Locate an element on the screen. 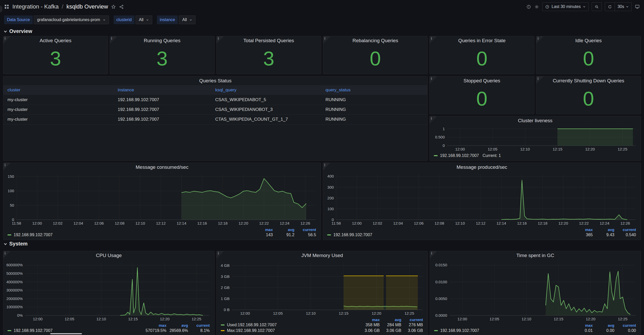 This screenshot has width=644, height=335. panel-title: Queries Status is located at coordinates (215, 81).